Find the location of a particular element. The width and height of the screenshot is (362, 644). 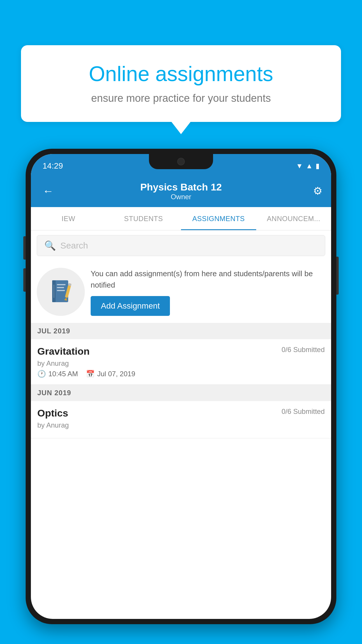

settings-button: ⚙ is located at coordinates (318, 191).